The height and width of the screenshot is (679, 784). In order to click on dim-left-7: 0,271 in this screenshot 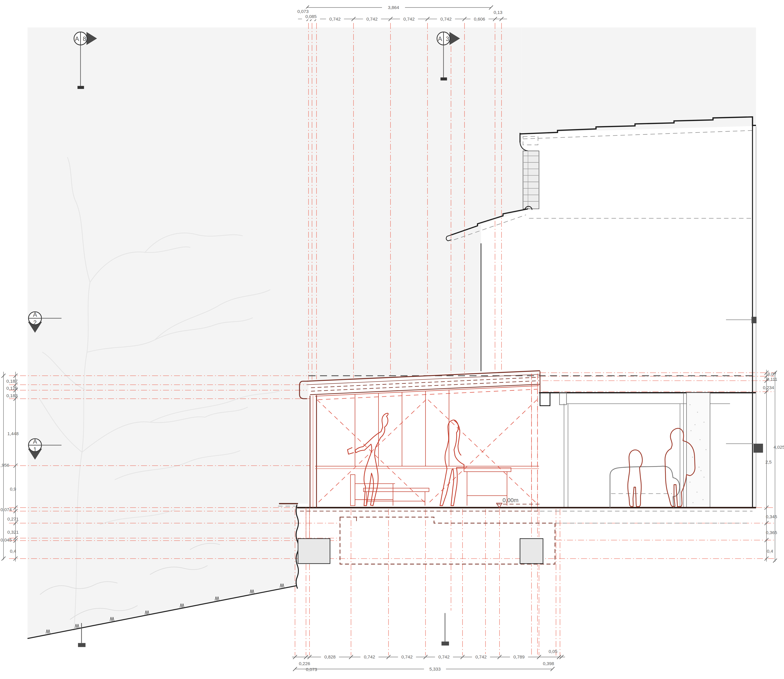, I will do `click(13, 519)`.